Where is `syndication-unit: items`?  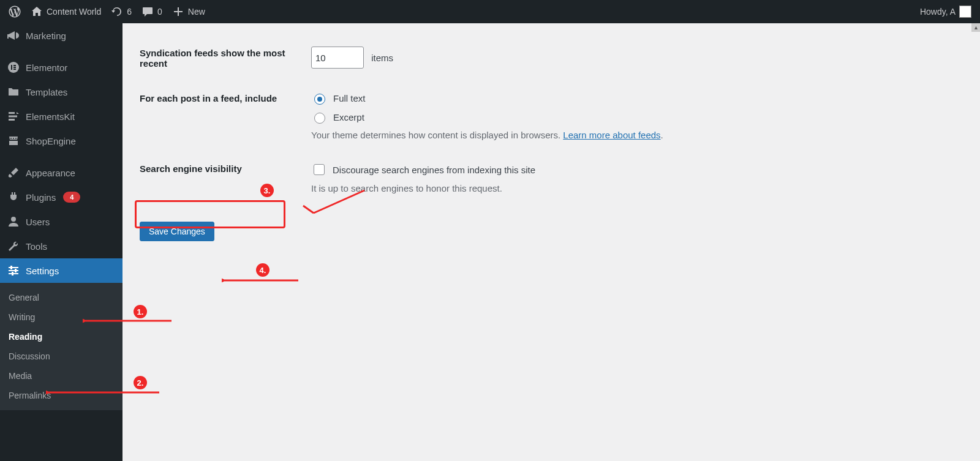 syndication-unit: items is located at coordinates (382, 58).